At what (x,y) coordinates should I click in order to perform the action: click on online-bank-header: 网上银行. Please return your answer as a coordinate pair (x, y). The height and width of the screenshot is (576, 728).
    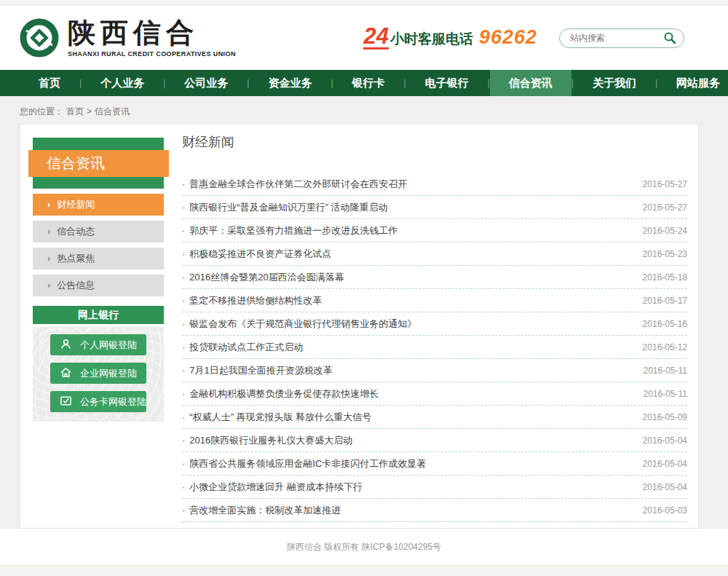
    Looking at the image, I should click on (98, 315).